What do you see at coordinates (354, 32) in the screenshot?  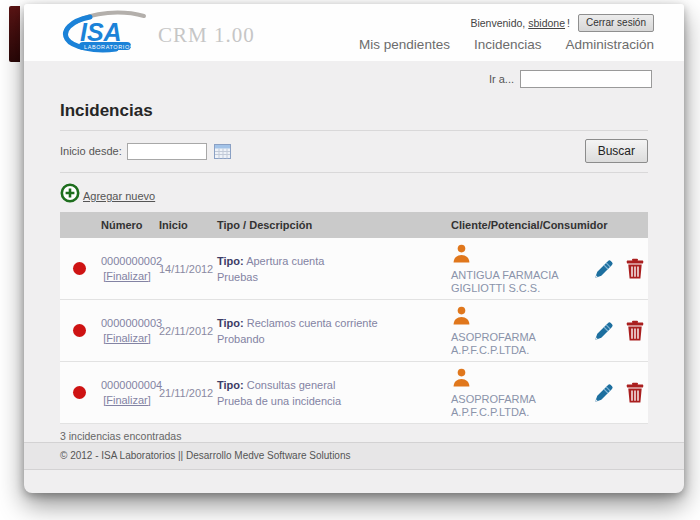 I see `app-header: ISA LABORATORIOS CRM 1.00 Bienvenido, sb…` at bounding box center [354, 32].